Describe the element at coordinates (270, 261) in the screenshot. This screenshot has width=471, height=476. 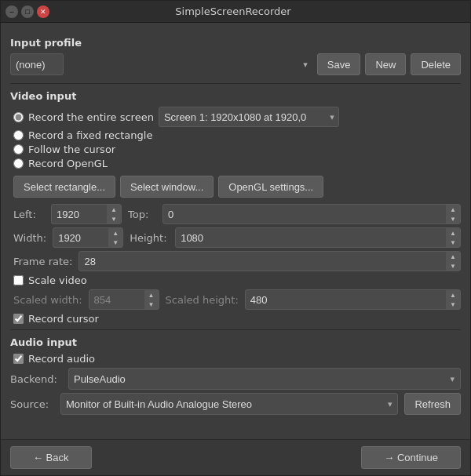
I see `framerate-wrapper: ▲ ▼` at that location.